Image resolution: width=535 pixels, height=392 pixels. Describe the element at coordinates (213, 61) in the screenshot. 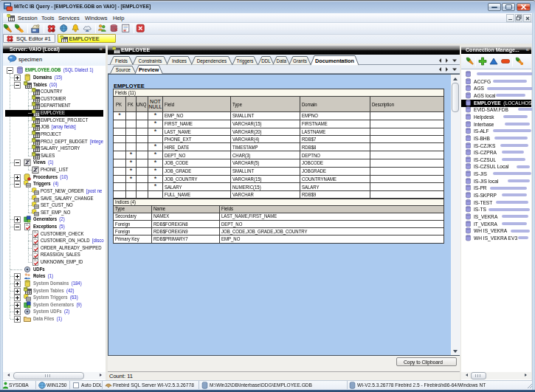

I see `svg-text: Dependencies` at that location.